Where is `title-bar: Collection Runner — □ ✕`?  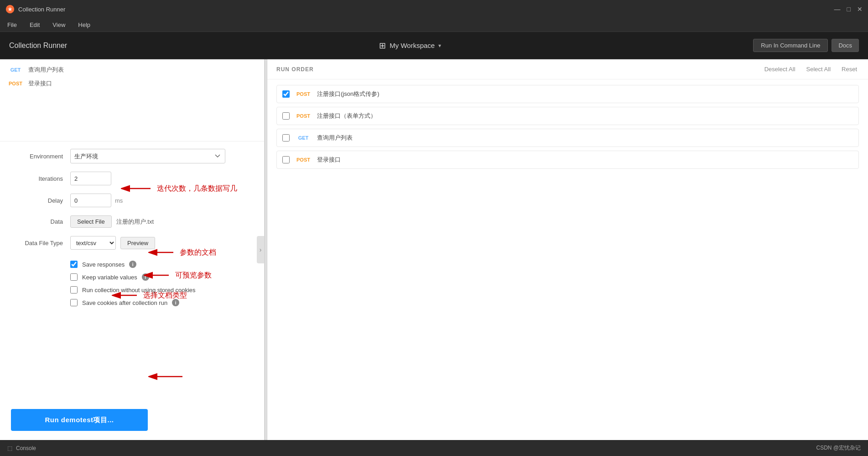 title-bar: Collection Runner — □ ✕ is located at coordinates (434, 9).